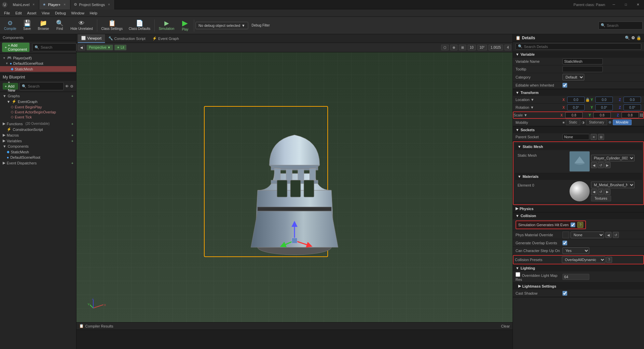 Image resolution: width=644 pixels, height=349 pixels. Describe the element at coordinates (45, 86) in the screenshot. I see `blueprint-search-input` at that location.